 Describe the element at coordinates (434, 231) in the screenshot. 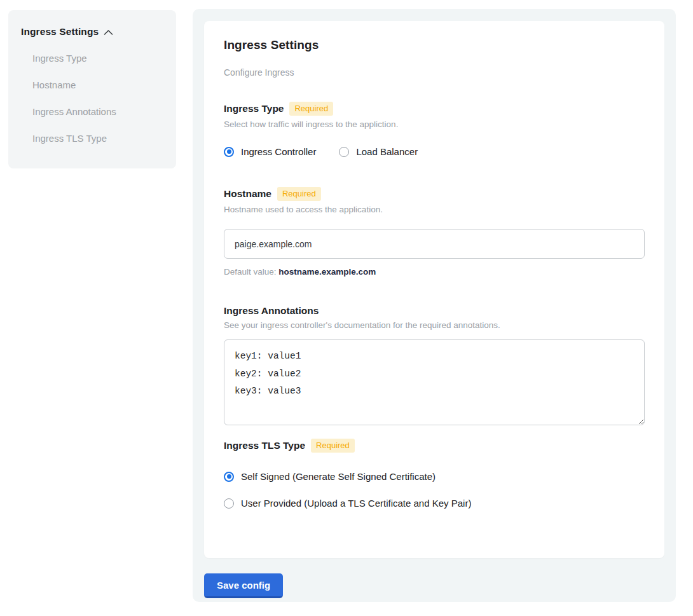

I see `field-hostname: Hostname Required Hostname used to acces…` at that location.